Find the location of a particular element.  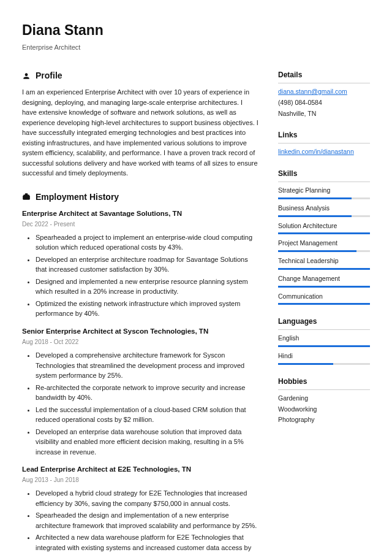

hobbies-block: Hobbies GardeningWoodworkingPhotography is located at coordinates (324, 400).